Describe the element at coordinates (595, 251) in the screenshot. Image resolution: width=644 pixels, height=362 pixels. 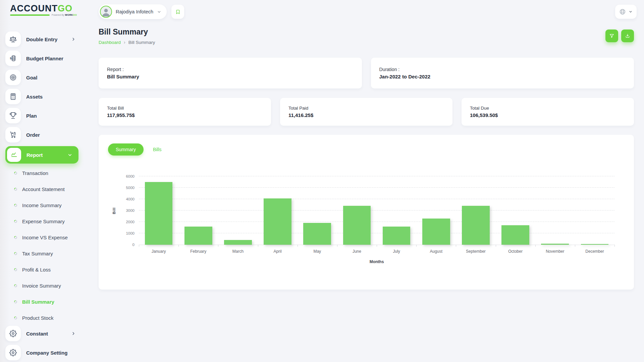
I see `x-axis-tick-label: December` at that location.